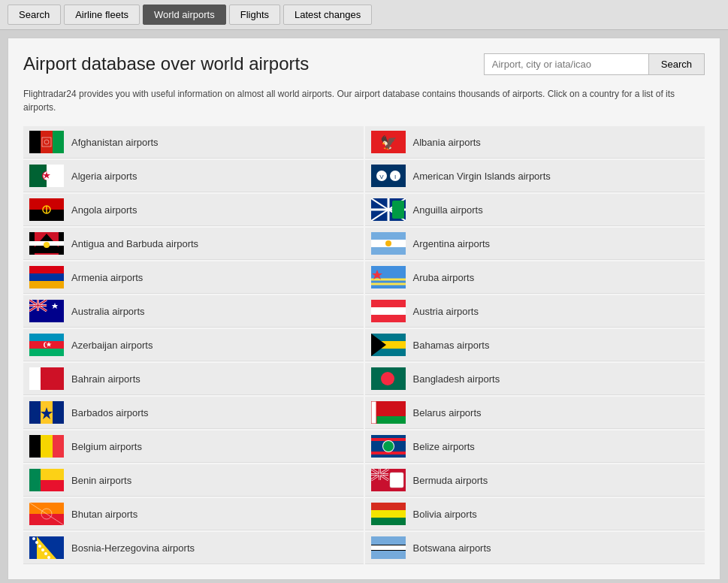 This screenshot has height=583, width=728. I want to click on country-item: Barbados airports, so click(194, 413).